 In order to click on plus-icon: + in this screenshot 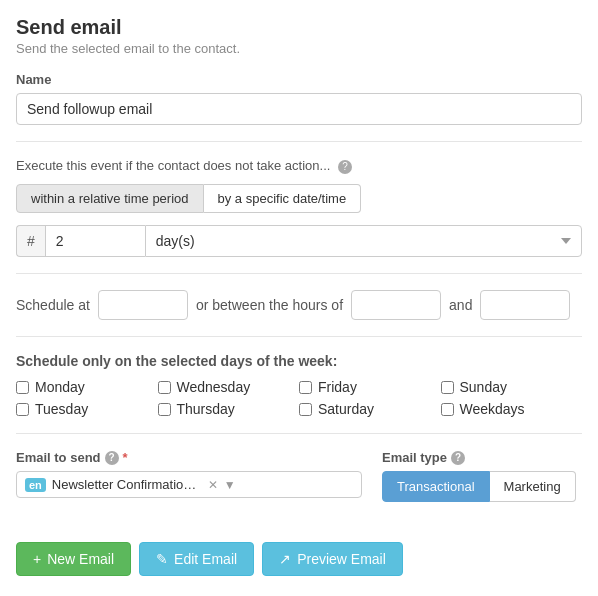, I will do `click(37, 559)`.